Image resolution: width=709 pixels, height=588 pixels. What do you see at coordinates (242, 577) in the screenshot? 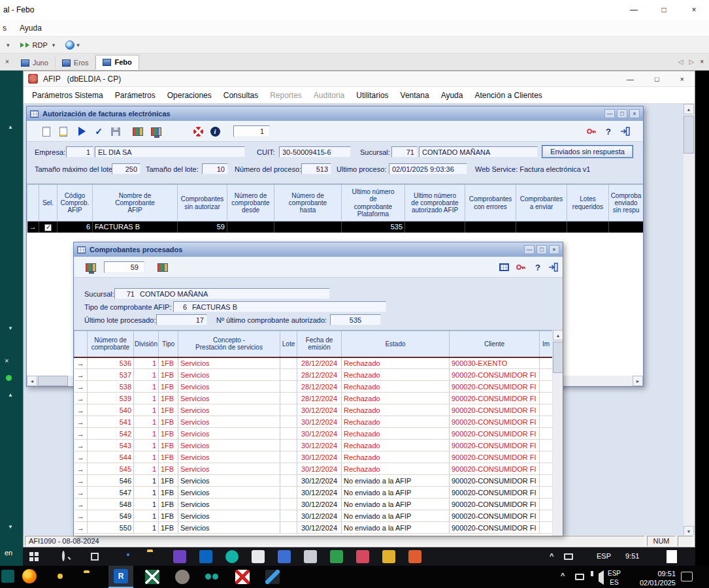
I see `close-session-icon` at bounding box center [242, 577].